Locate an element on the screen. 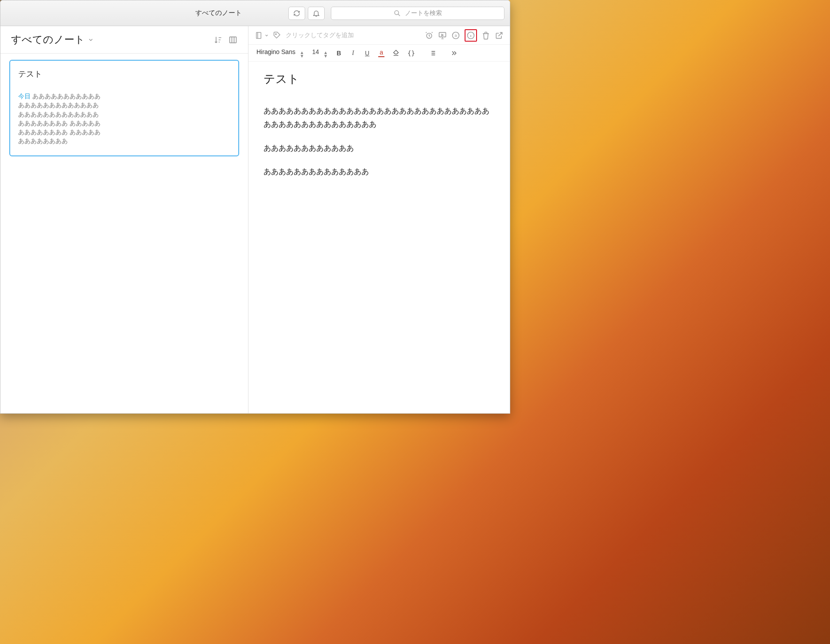 The height and width of the screenshot is (644, 830). share-button is located at coordinates (499, 35).